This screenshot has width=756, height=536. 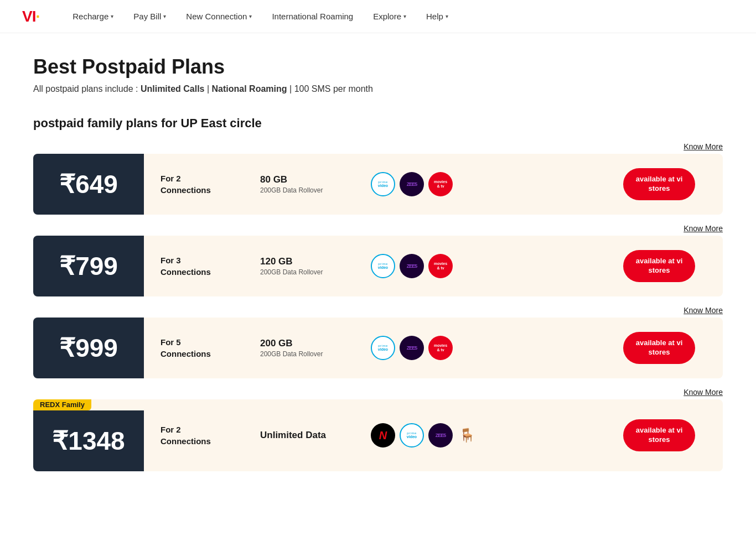 I want to click on main-nav: VI· Recharge ▾Pay Bill ▾New Connection ▾…, so click(x=378, y=17).